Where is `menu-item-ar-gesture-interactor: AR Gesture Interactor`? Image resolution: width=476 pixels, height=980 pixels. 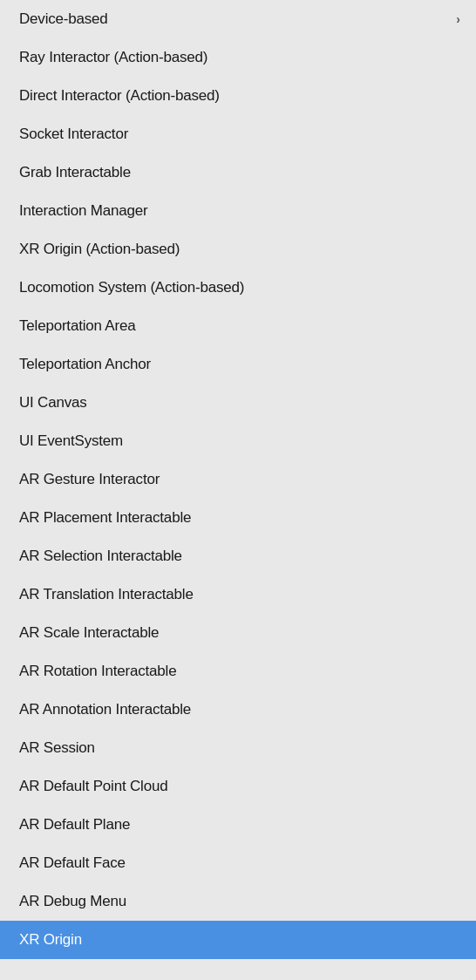 menu-item-ar-gesture-interactor: AR Gesture Interactor is located at coordinates (238, 480).